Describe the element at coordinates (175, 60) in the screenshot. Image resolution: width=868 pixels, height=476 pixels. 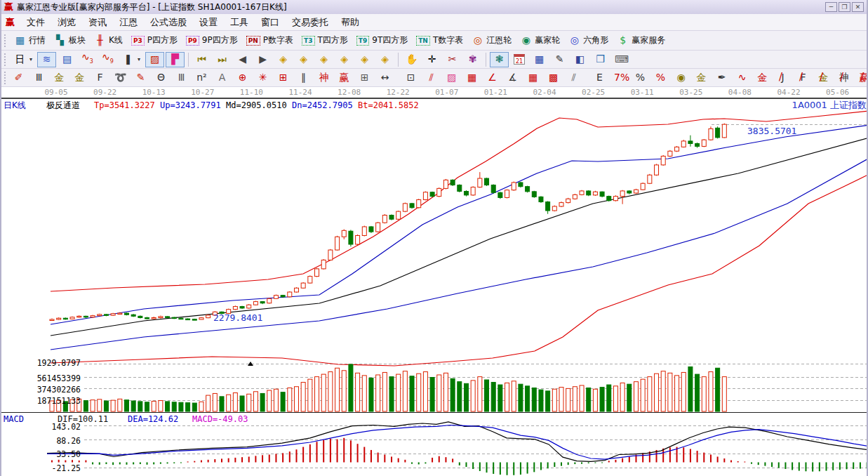
I see `toolbar-button-histogram-tool: ▛` at that location.